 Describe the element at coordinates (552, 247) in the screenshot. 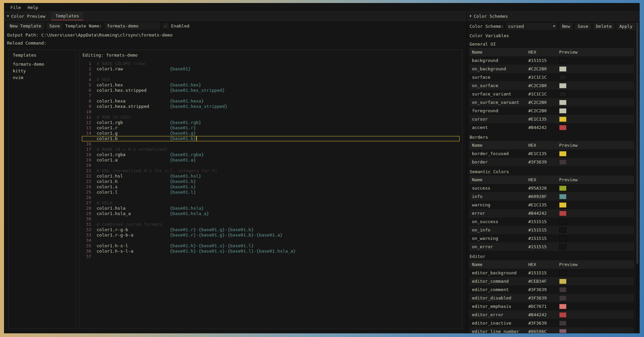

I see `color-row: on_error#151515` at that location.